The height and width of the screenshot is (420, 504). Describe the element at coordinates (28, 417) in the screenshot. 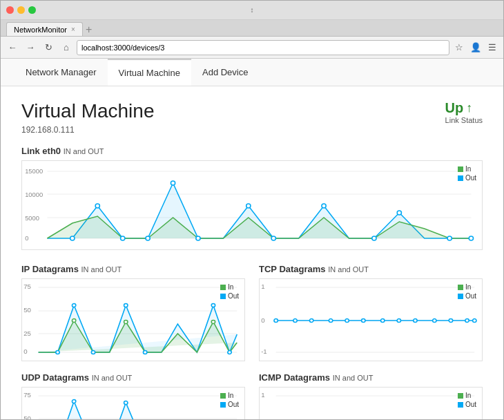

I see `svg-text: 50` at that location.